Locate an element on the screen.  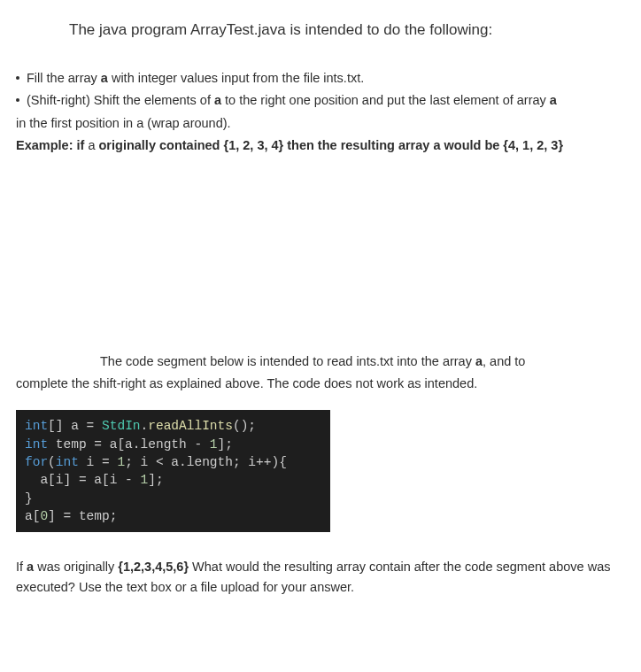
text: originally contained {1, 2, 3, 4} then t… is located at coordinates (329, 145).